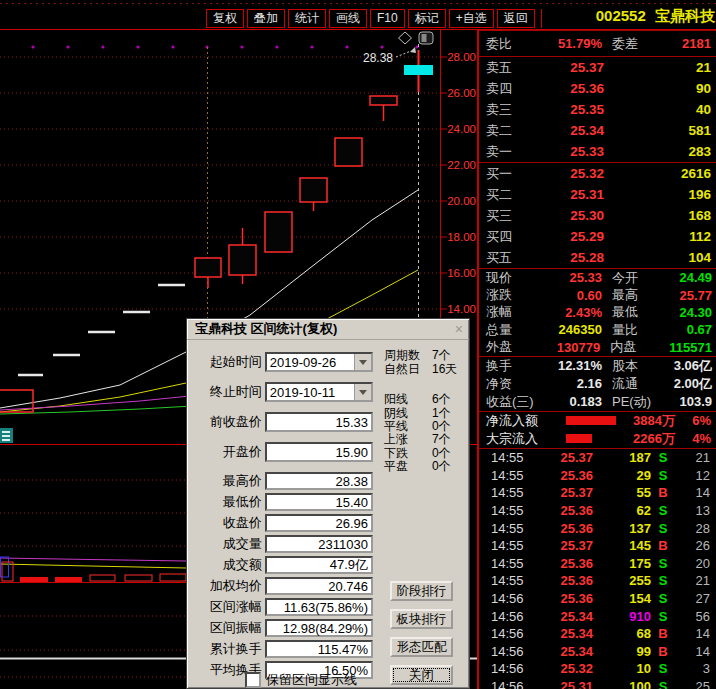 The width and height of the screenshot is (716, 689). I want to click on dialog-button: 阶段排行, so click(422, 591).